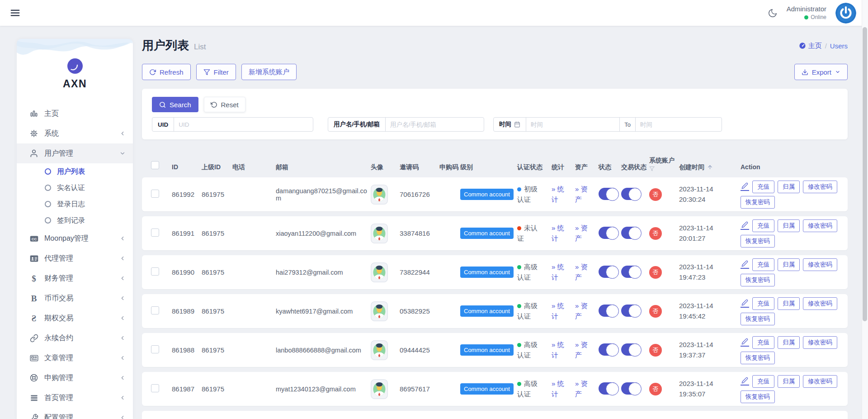 The height and width of the screenshot is (419, 868). What do you see at coordinates (810, 46) in the screenshot?
I see `breadcrumb-home-link: 主页` at bounding box center [810, 46].